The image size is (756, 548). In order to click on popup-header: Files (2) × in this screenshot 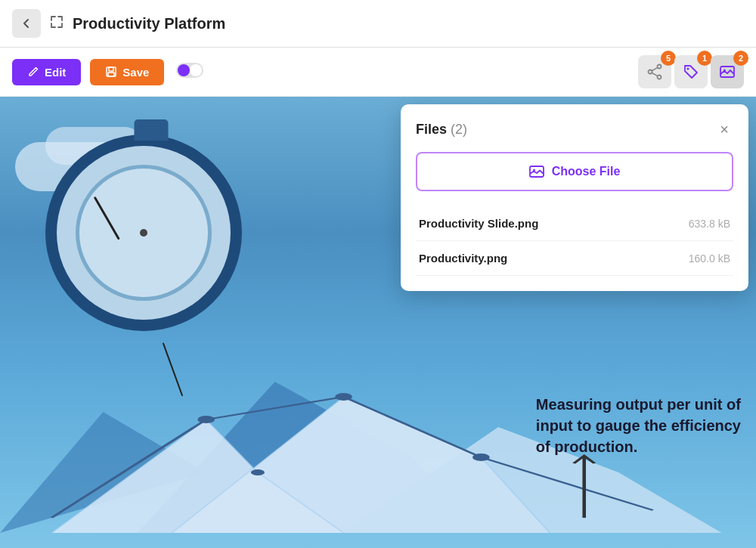, I will do `click(575, 130)`.